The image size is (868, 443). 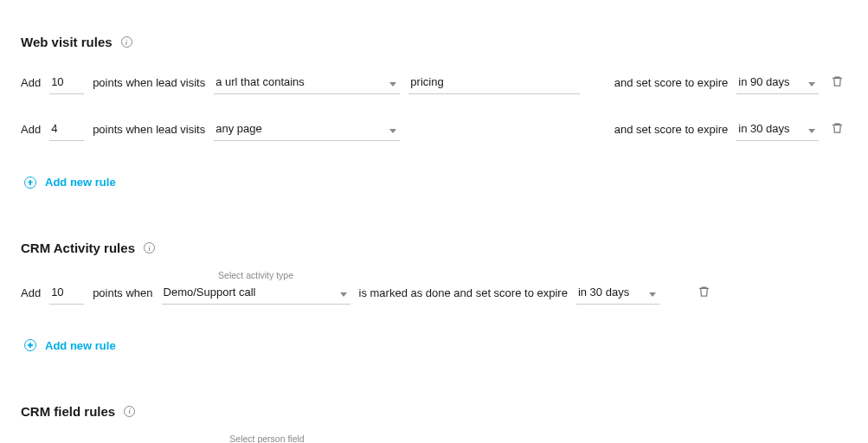 What do you see at coordinates (267, 440) in the screenshot?
I see `person-field-label: Select person field` at bounding box center [267, 440].